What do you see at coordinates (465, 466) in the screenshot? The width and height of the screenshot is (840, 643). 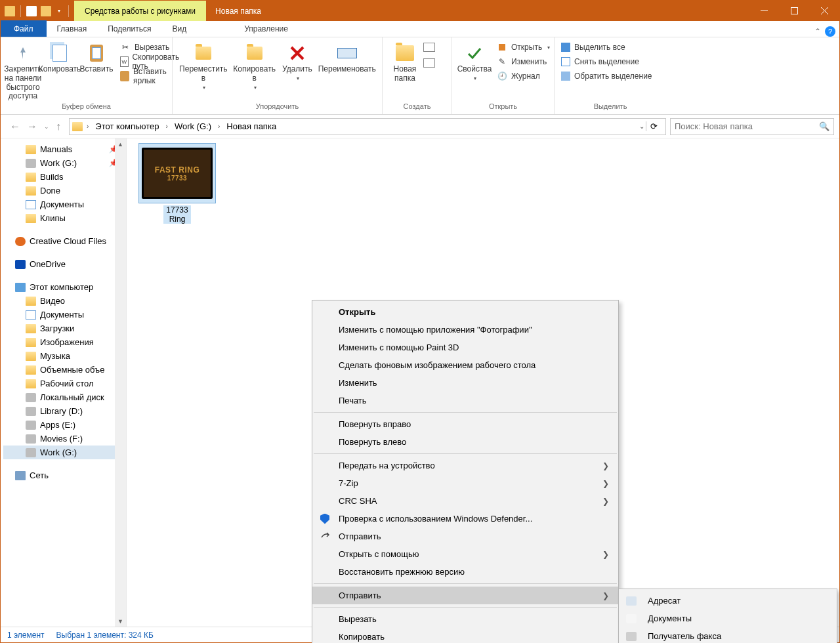 I see `context-menu-item: Передать на устройство❯` at bounding box center [465, 466].